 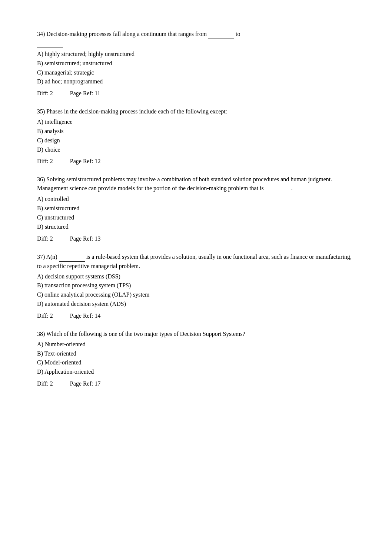 What do you see at coordinates (45, 161) in the screenshot?
I see `diff-35-label: Diff: 2` at bounding box center [45, 161].